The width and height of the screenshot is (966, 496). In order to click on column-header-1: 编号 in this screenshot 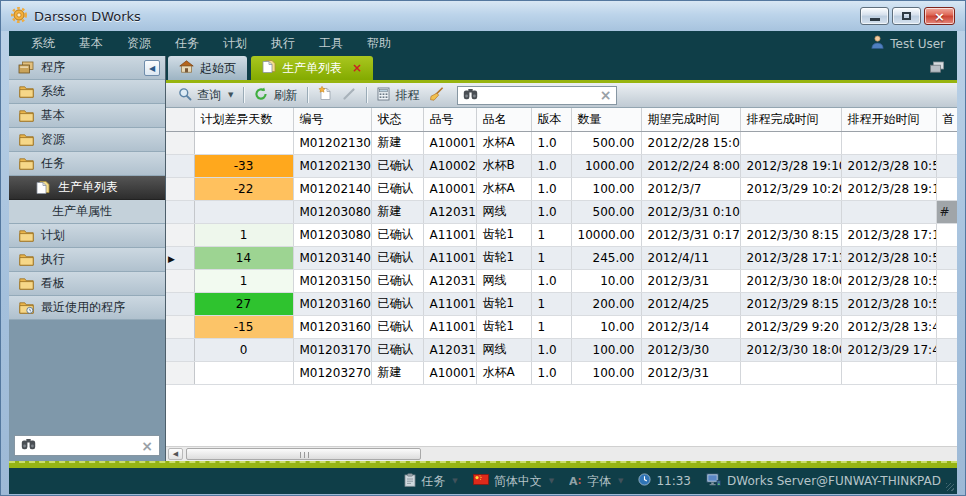, I will do `click(332, 120)`.